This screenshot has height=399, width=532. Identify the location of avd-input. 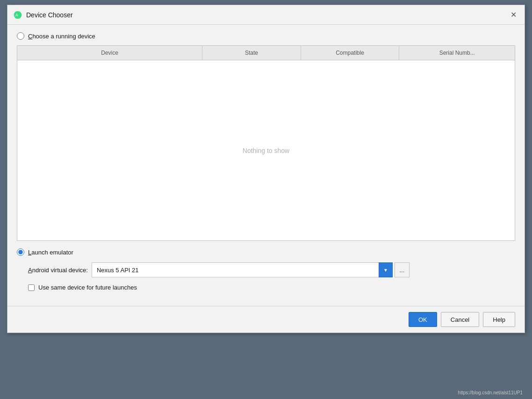
(235, 270).